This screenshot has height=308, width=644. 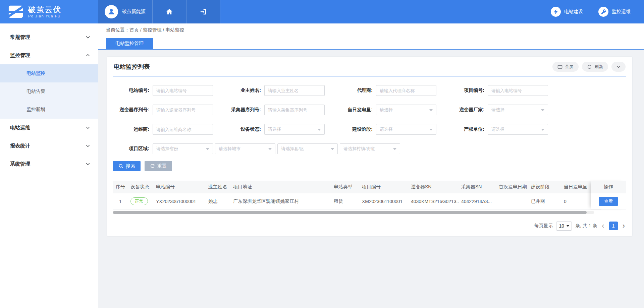 What do you see at coordinates (20, 146) in the screenshot?
I see `sidebar-item-label: 报表统计` at bounding box center [20, 146].